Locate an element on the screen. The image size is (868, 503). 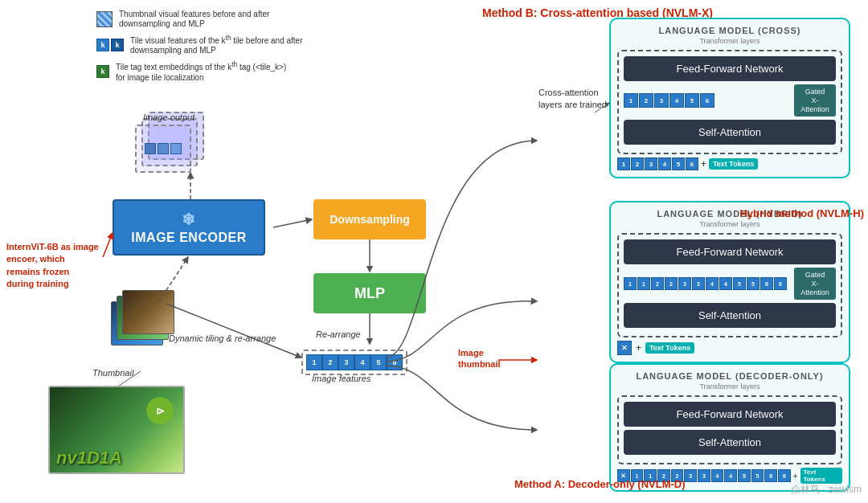
cross-tile-3: 3 is located at coordinates (661, 100).